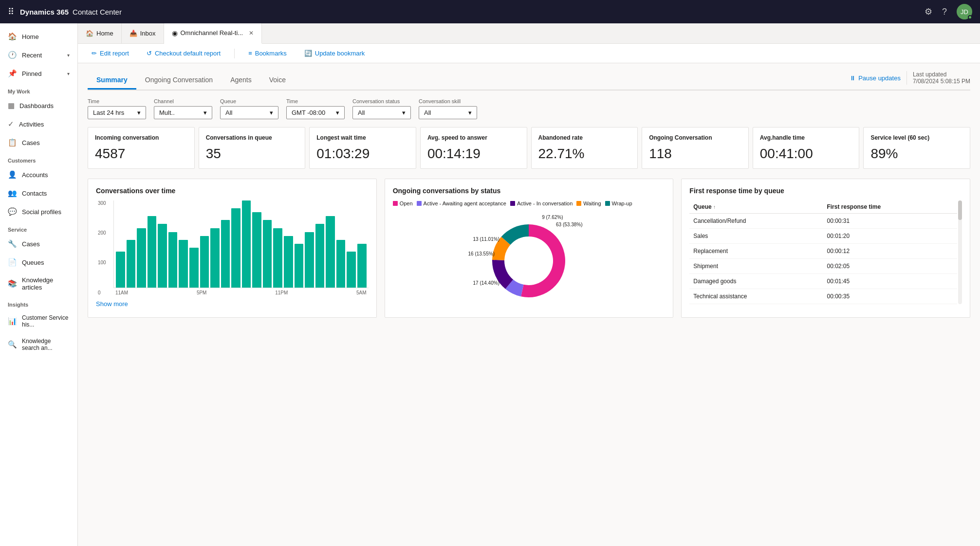 Image resolution: width=980 pixels, height=546 pixels. Describe the element at coordinates (39, 106) in the screenshot. I see `sidebar-item-dashboards: ▦ Dashboards` at that location.